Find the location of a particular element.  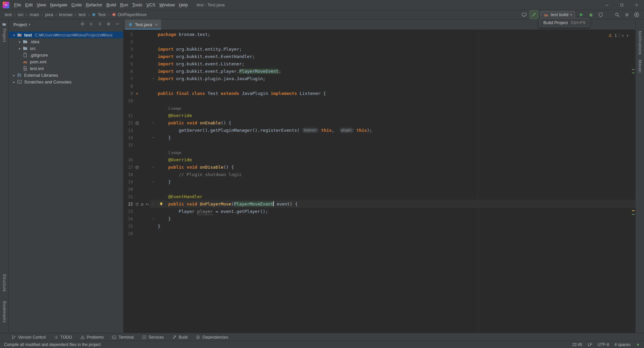

collapse-all-button is located at coordinates (100, 24).